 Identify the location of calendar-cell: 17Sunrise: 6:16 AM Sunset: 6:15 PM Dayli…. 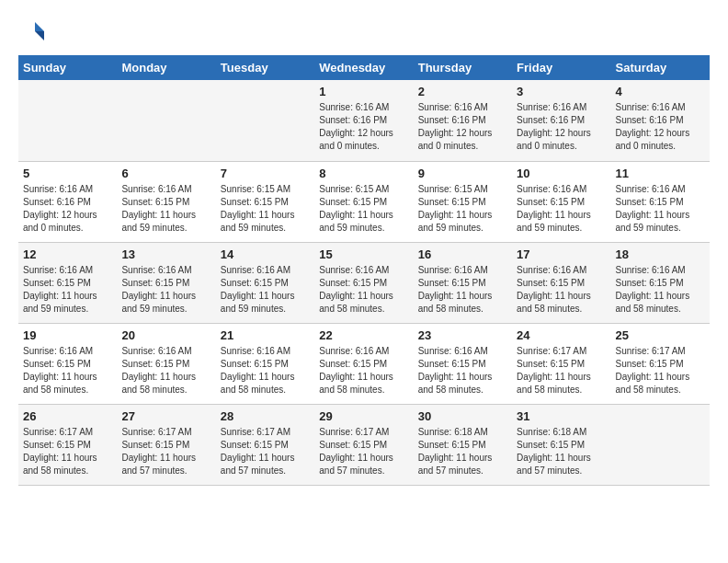
(561, 282).